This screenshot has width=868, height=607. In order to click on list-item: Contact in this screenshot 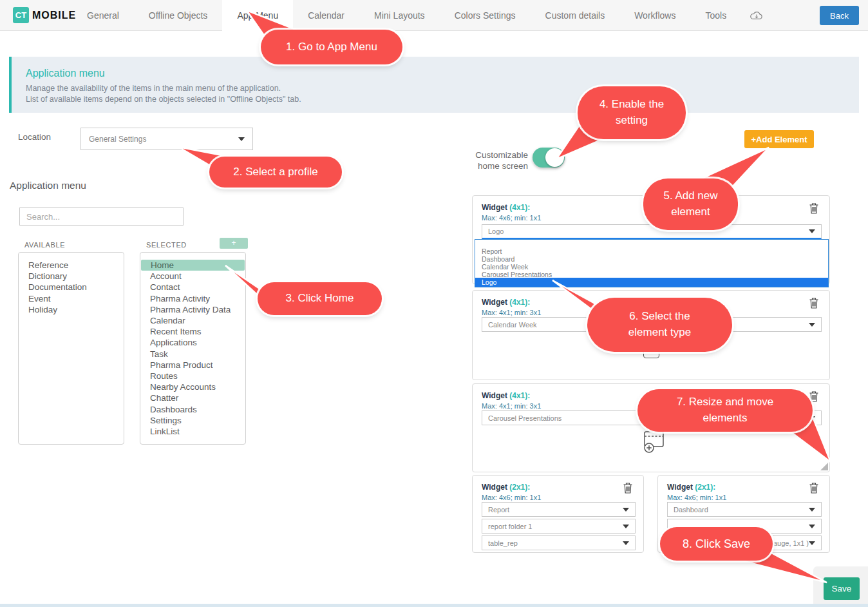, I will do `click(193, 287)`.